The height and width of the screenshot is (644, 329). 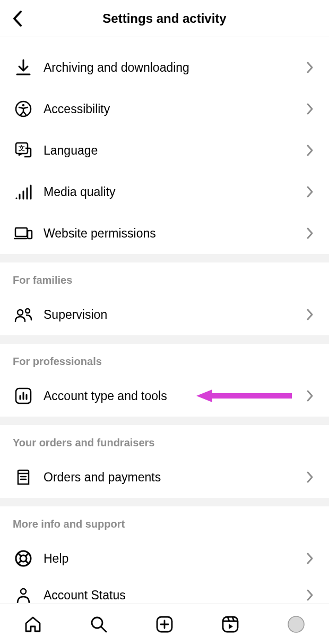 What do you see at coordinates (164, 19) in the screenshot?
I see `header-bar: Settings and activity` at bounding box center [164, 19].